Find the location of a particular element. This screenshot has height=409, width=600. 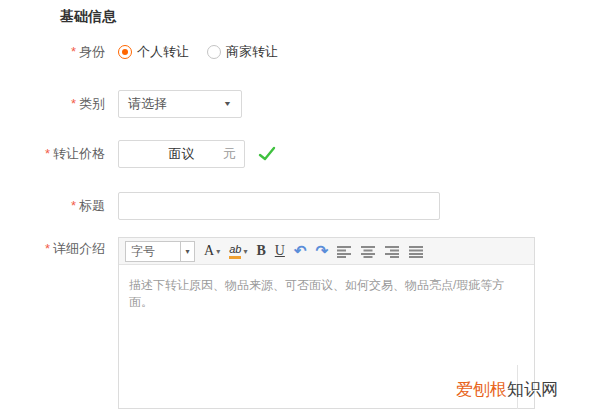

description-placeholder: 描述下转让原因、物品来源、可否面议、如何交易、物品亮点/瑕疵等方面。 is located at coordinates (316, 294).